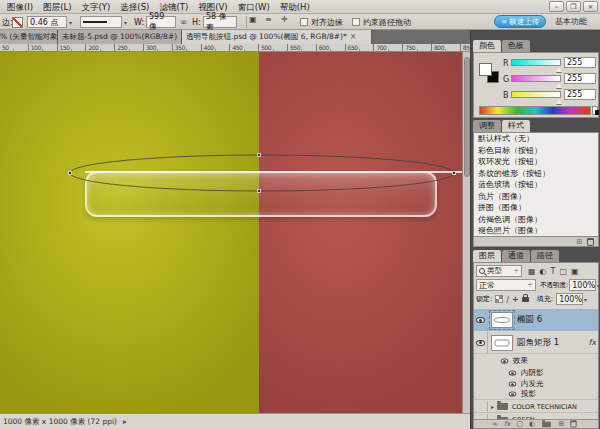  What do you see at coordinates (536, 394) in the screenshot?
I see `effect-drop-shadow-row: 投影` at bounding box center [536, 394].